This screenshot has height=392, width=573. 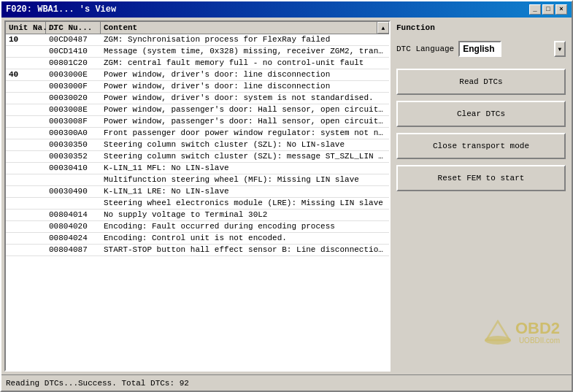 I want to click on cell-dtc: 000300A0, so click(x=73, y=133).